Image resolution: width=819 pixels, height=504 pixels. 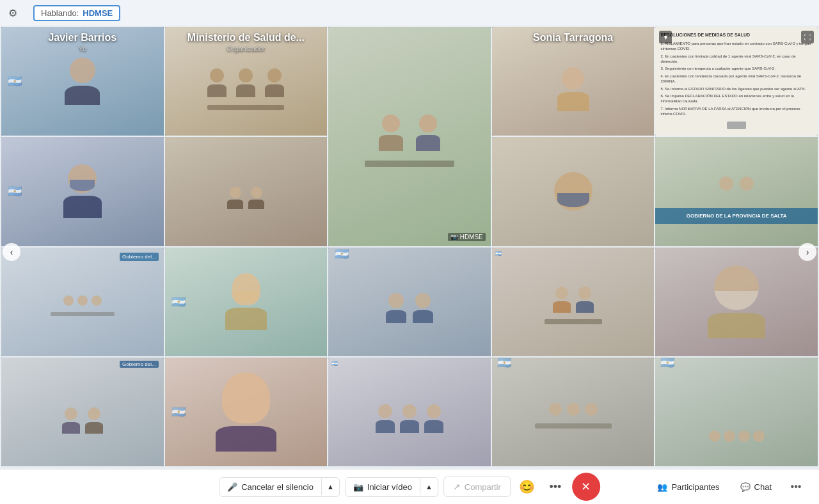 I want to click on speaking-label: Hablando:, so click(x=60, y=13).